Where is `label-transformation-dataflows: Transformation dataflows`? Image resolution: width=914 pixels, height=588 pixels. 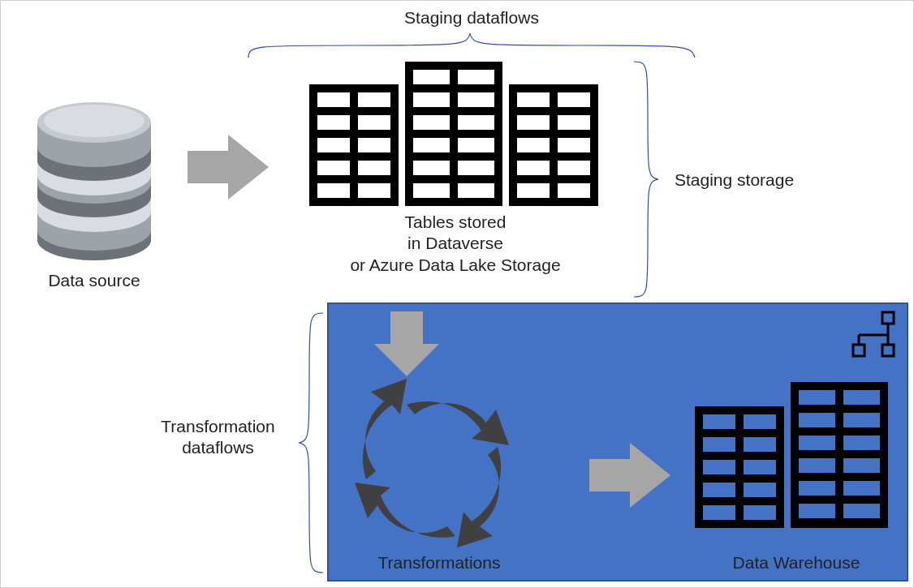
label-transformation-dataflows: Transformation dataflows is located at coordinates (218, 438).